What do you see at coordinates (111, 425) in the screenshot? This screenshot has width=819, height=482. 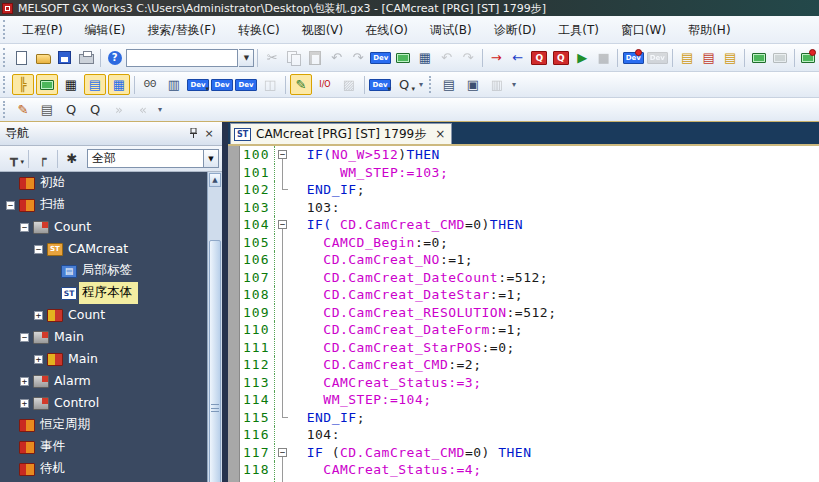 I see `tree-item-: 恒定周期` at bounding box center [111, 425].